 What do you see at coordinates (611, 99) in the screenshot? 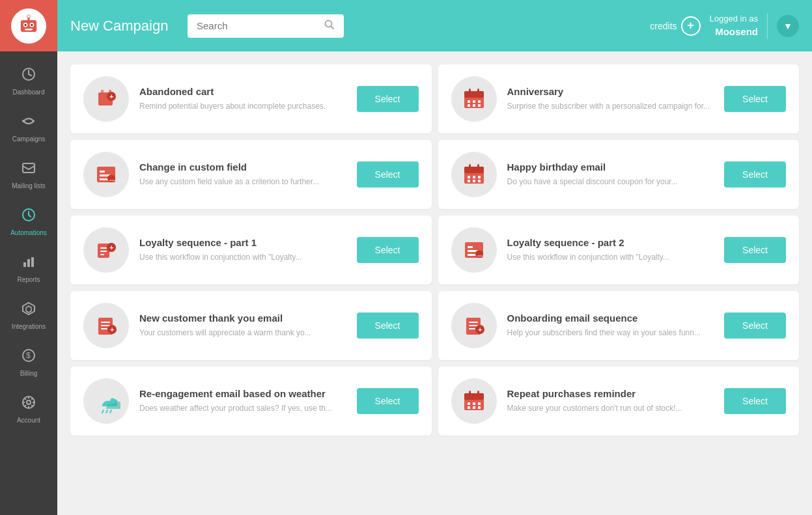
I see `card-text: Anniversary Surprise the subscriber with…` at bounding box center [611, 99].